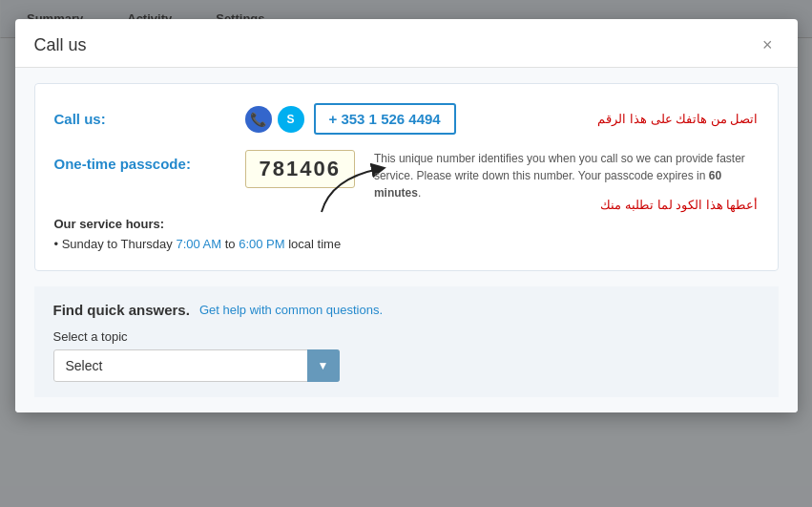 The image size is (812, 507). What do you see at coordinates (767, 45) in the screenshot?
I see `modal-close-button: ×` at bounding box center [767, 45].